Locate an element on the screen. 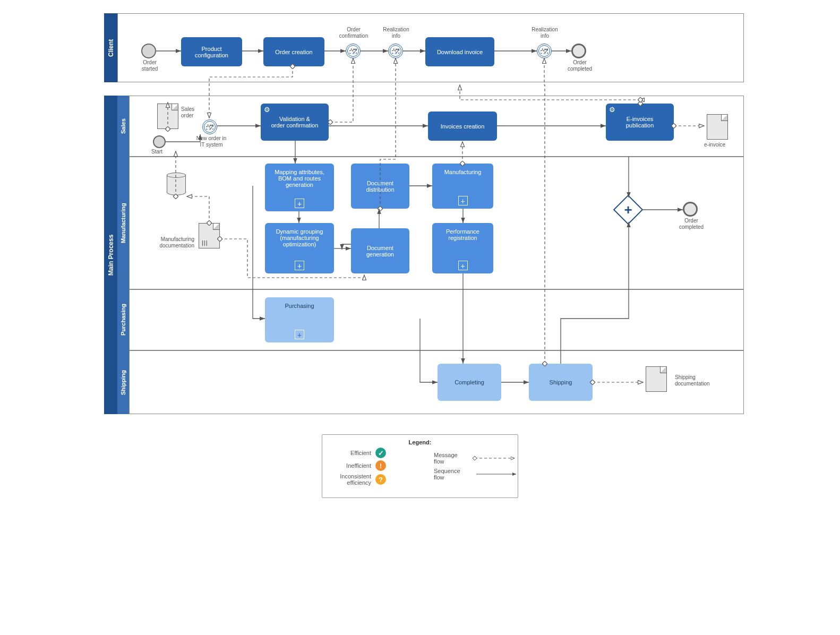 Image resolution: width=840 pixels, height=635 pixels. einvoices-publication-task: ⚙E-invoices publication is located at coordinates (640, 122).